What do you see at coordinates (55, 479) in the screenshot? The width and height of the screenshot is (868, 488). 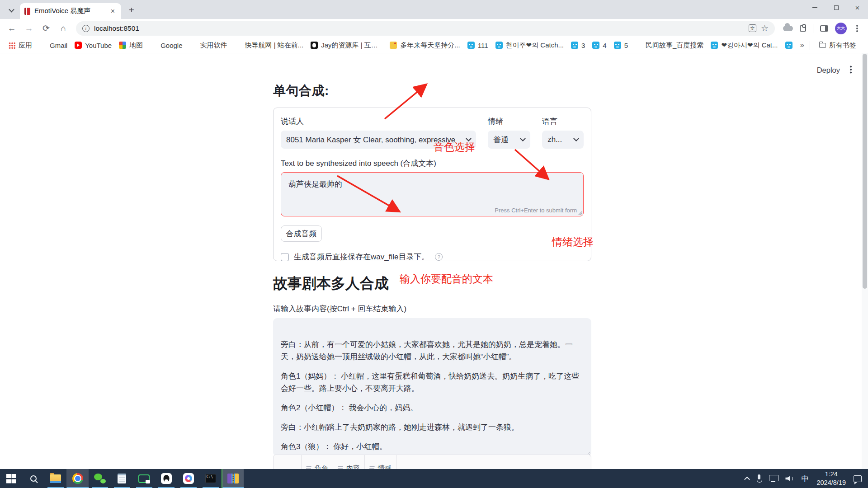 I see `explorer-icon` at bounding box center [55, 479].